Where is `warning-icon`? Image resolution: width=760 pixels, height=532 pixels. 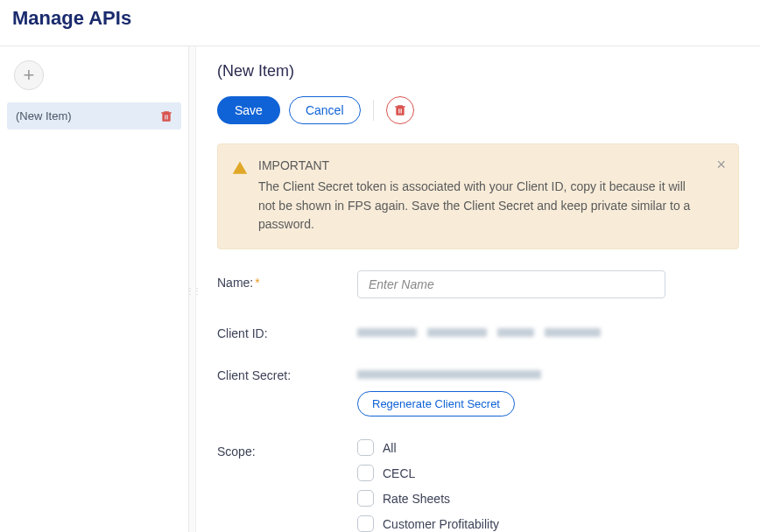 warning-icon is located at coordinates (240, 168).